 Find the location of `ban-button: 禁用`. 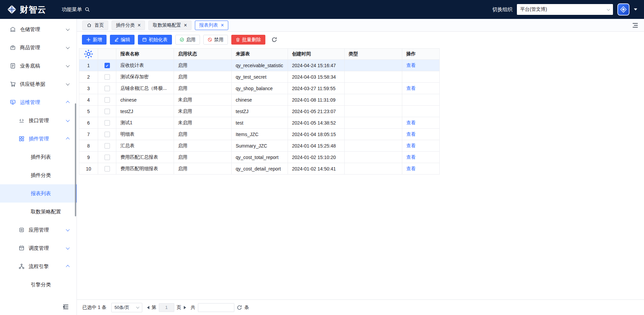

ban-button: 禁用 is located at coordinates (216, 40).